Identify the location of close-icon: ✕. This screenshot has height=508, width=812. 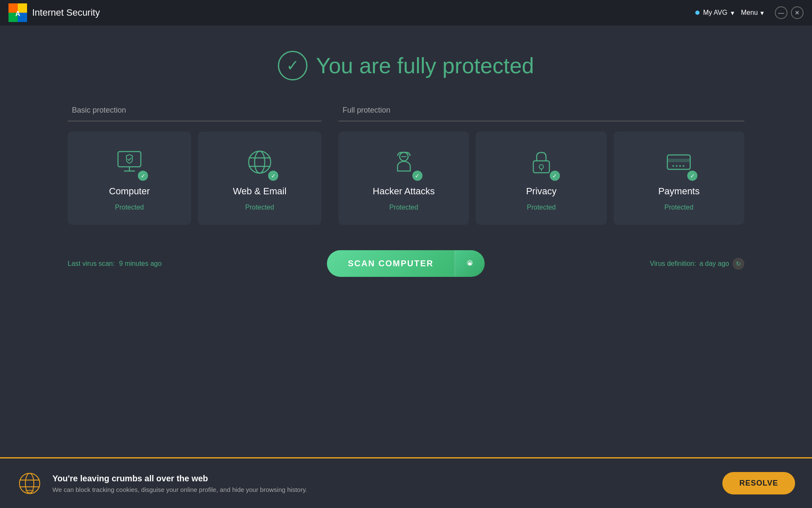
(797, 13).